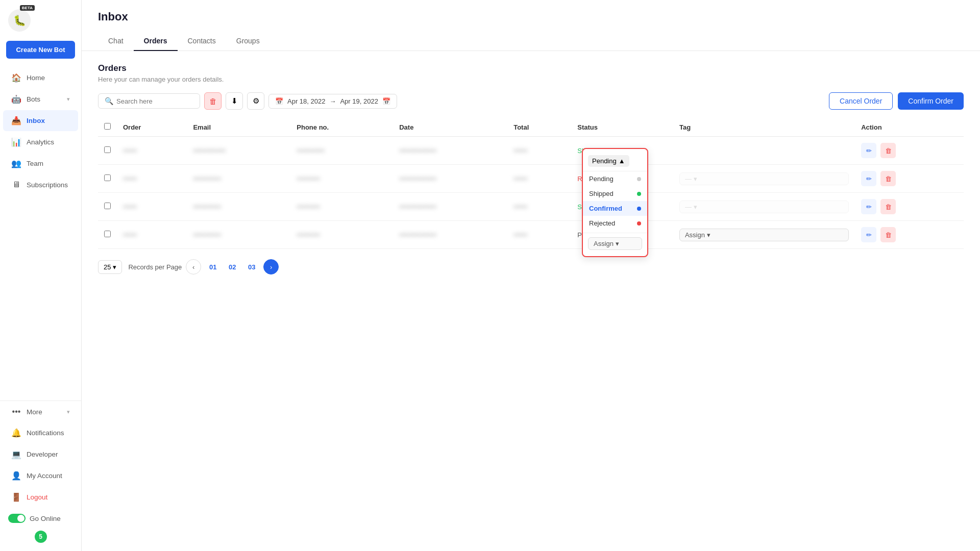  I want to click on logout-icon: 🚪, so click(16, 497).